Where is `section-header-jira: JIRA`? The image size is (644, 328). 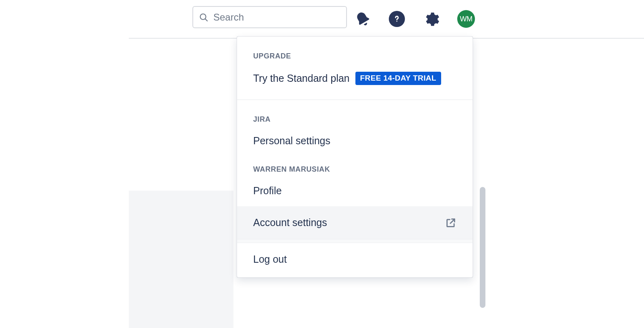
section-header-jira: JIRA is located at coordinates (355, 112).